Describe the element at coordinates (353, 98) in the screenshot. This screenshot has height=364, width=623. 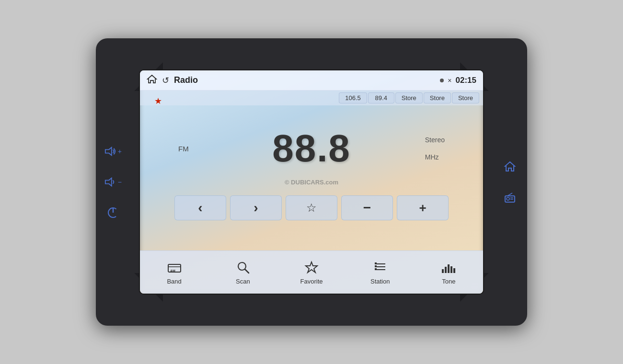
I see `preset-1: 106.5` at that location.